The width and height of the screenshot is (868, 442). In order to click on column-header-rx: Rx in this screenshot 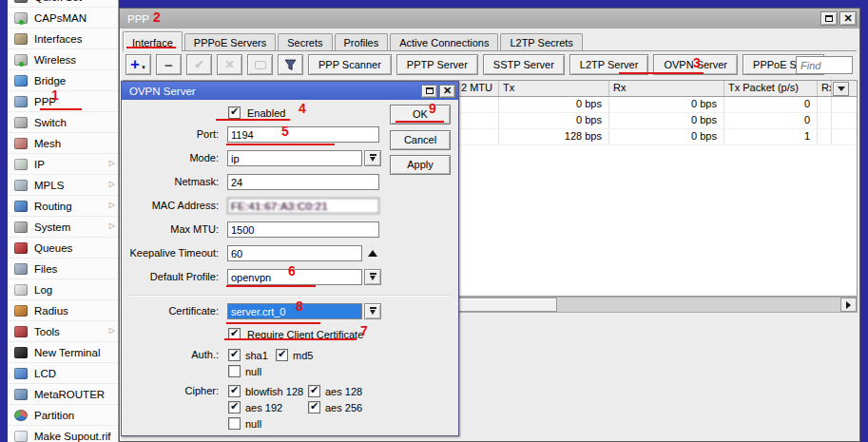, I will do `click(667, 88)`.